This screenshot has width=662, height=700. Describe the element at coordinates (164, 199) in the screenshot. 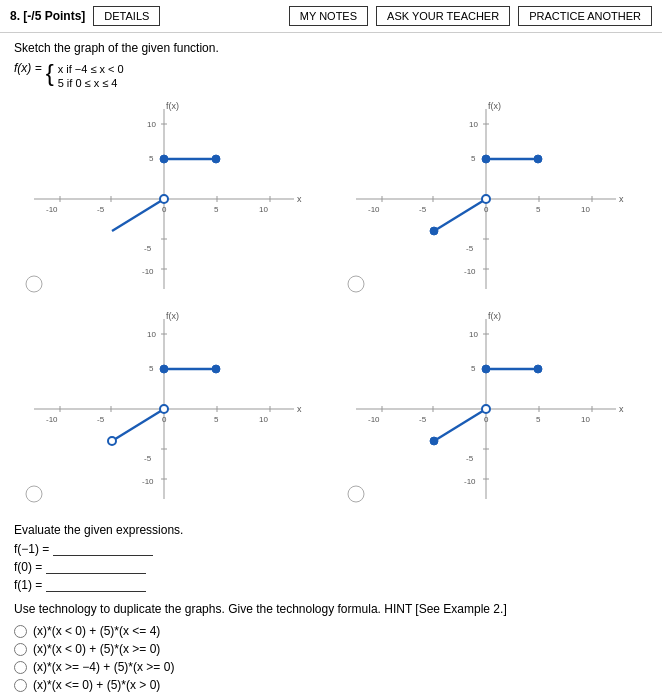

I see `graph-1: x f(x) 0 -5 -10 5 10 5 -5 -10 10` at that location.